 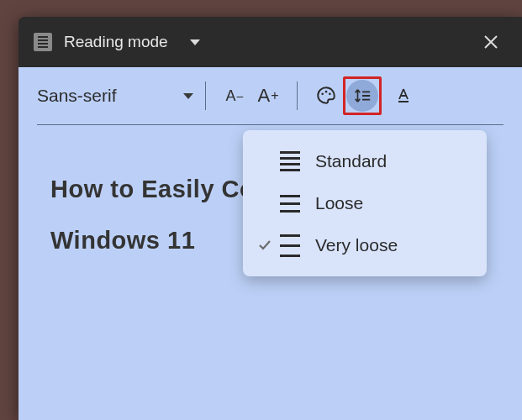 I want to click on close-button, so click(x=491, y=42).